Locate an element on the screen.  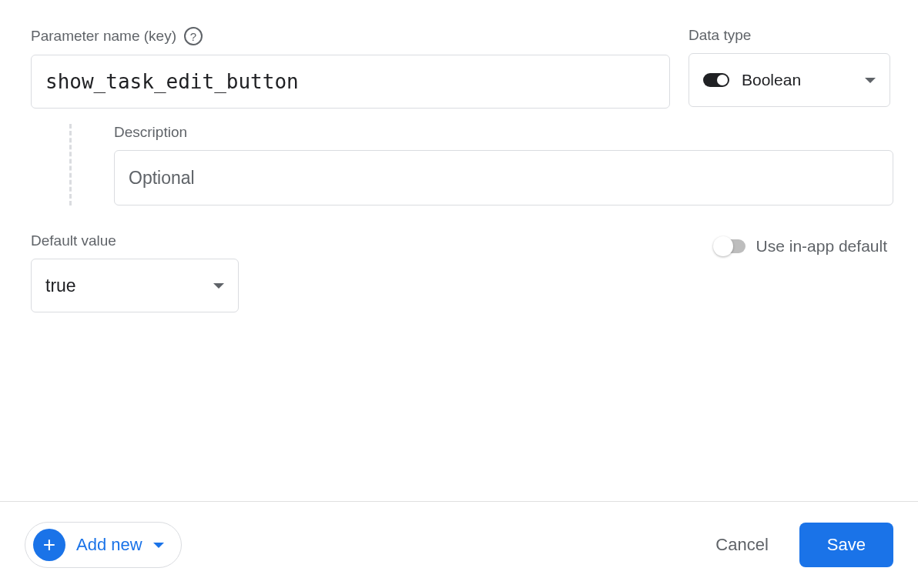
toggle-thumb is located at coordinates (723, 246).